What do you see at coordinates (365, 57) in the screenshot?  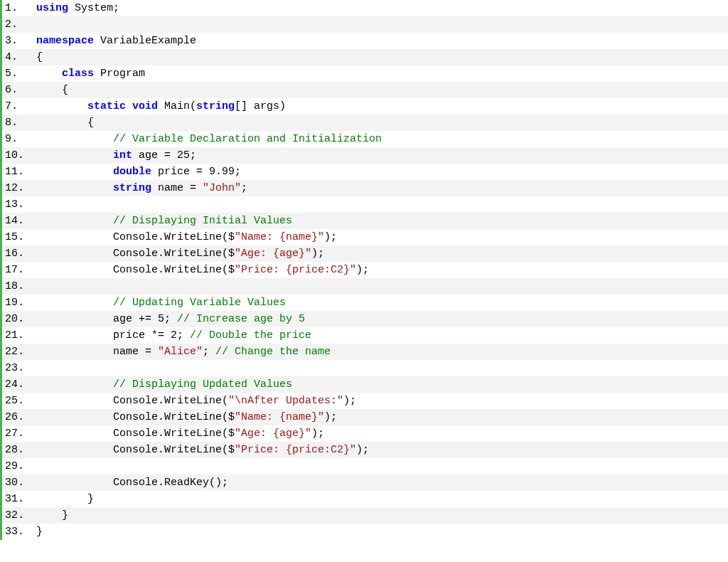 I see `code-line: 4.{` at bounding box center [365, 57].